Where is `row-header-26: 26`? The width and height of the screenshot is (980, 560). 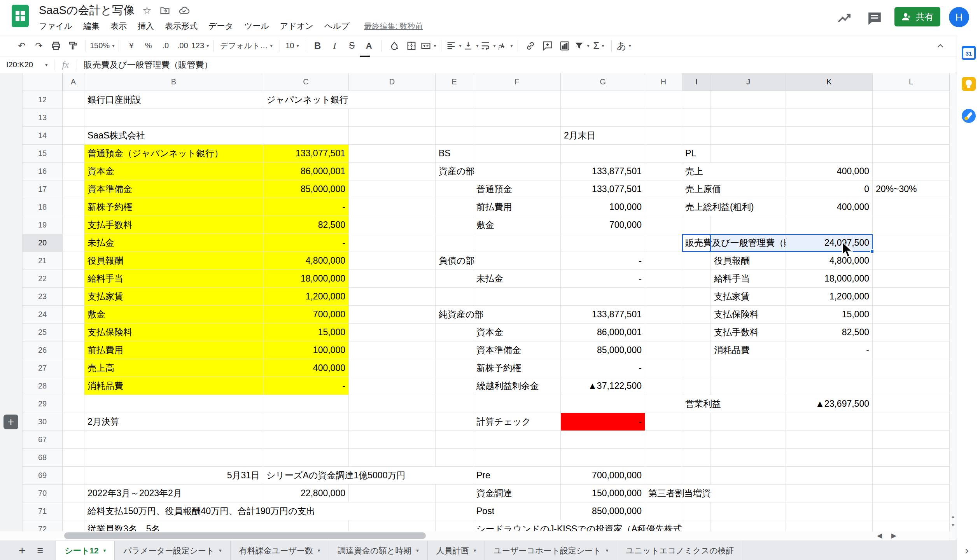 row-header-26: 26 is located at coordinates (43, 350).